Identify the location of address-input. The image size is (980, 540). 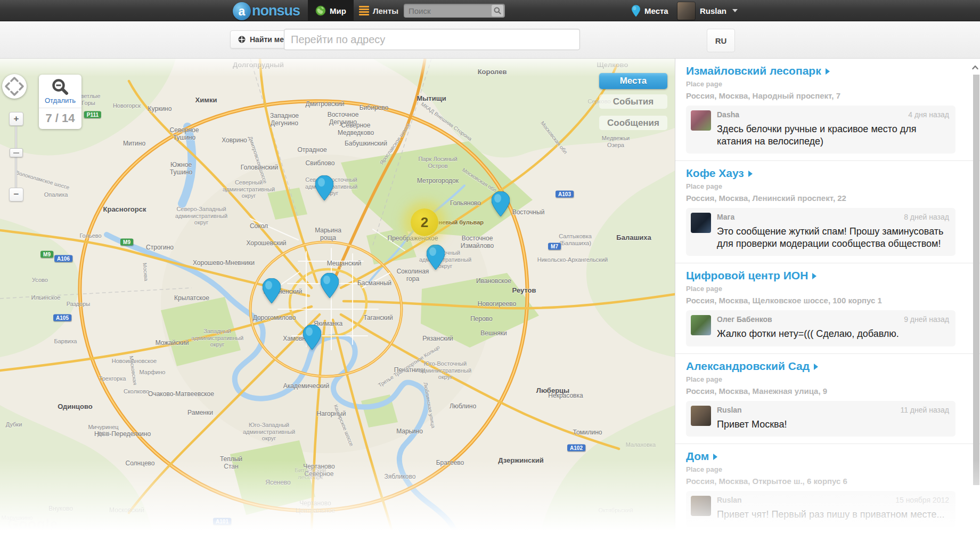
(432, 39).